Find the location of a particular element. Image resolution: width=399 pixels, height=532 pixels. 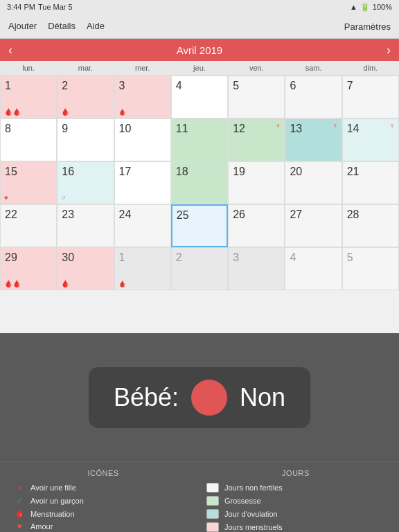

cal-cell-25: 25 is located at coordinates (200, 226).